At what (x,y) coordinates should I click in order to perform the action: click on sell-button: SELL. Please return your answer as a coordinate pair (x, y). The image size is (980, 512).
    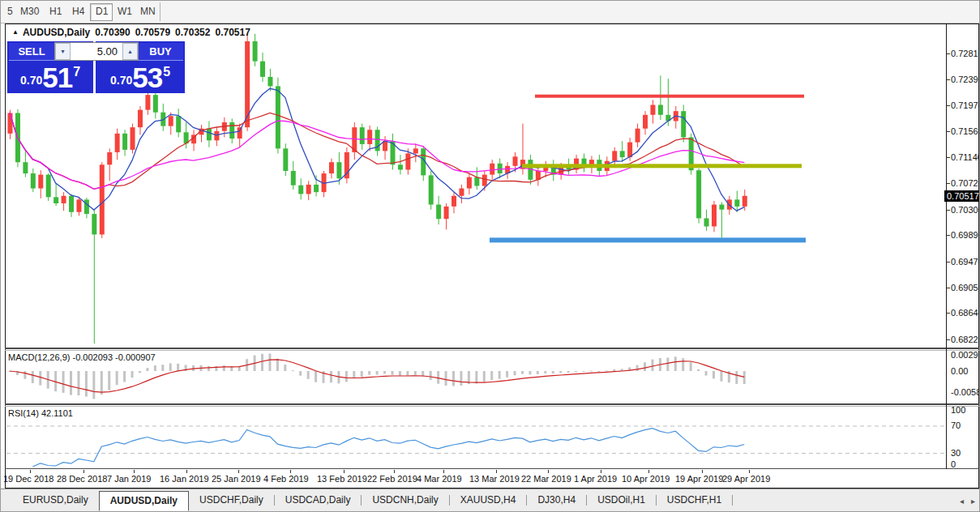
    Looking at the image, I should click on (32, 52).